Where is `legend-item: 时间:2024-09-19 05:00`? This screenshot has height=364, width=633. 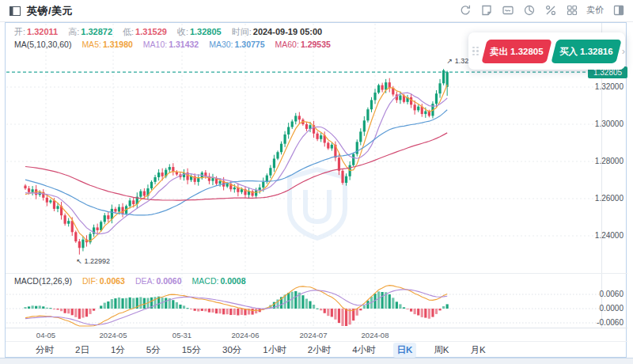 legend-item: 时间:2024-09-19 05:00 is located at coordinates (277, 32).